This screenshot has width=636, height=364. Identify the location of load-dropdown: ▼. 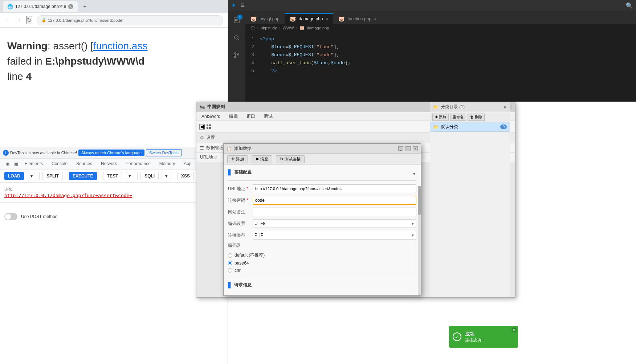
(32, 176).